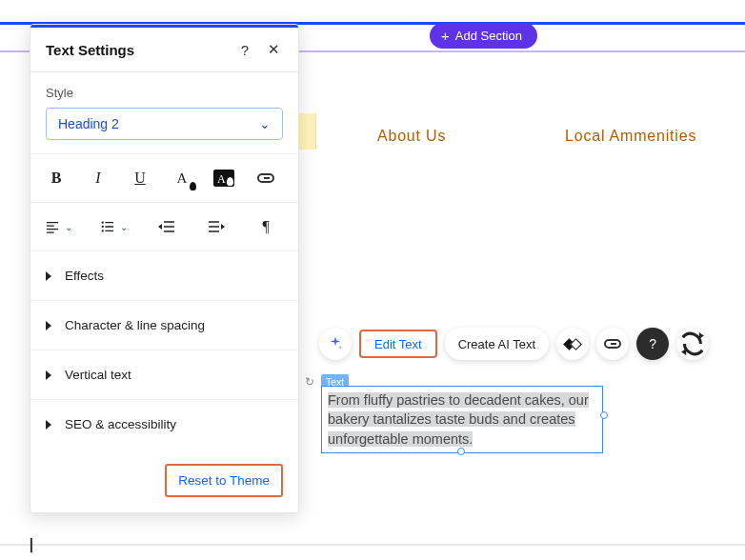  Describe the element at coordinates (398, 344) in the screenshot. I see `edit-text-button: Edit Text` at that location.